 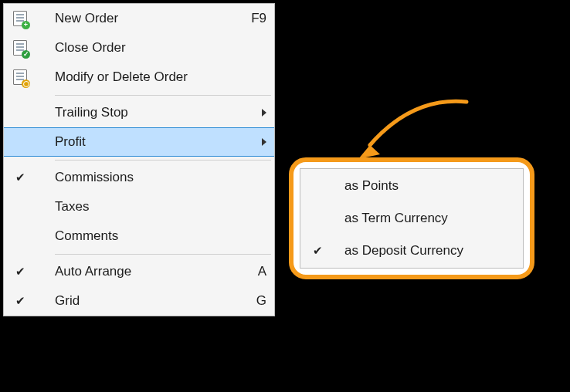 I want to click on menu-item-label: Trailing Stop, so click(x=147, y=113).